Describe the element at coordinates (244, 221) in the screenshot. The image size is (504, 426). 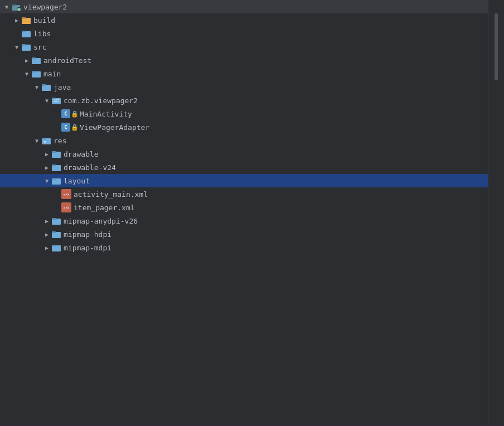
I see `tree-item-mipmap-anydpi-v26: mipmap-anydpi-v26` at that location.